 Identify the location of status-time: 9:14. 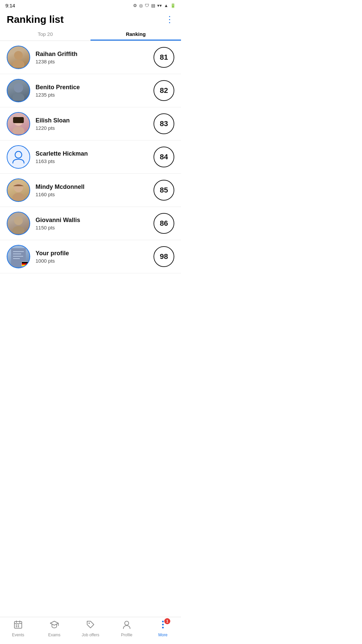
(10, 5).